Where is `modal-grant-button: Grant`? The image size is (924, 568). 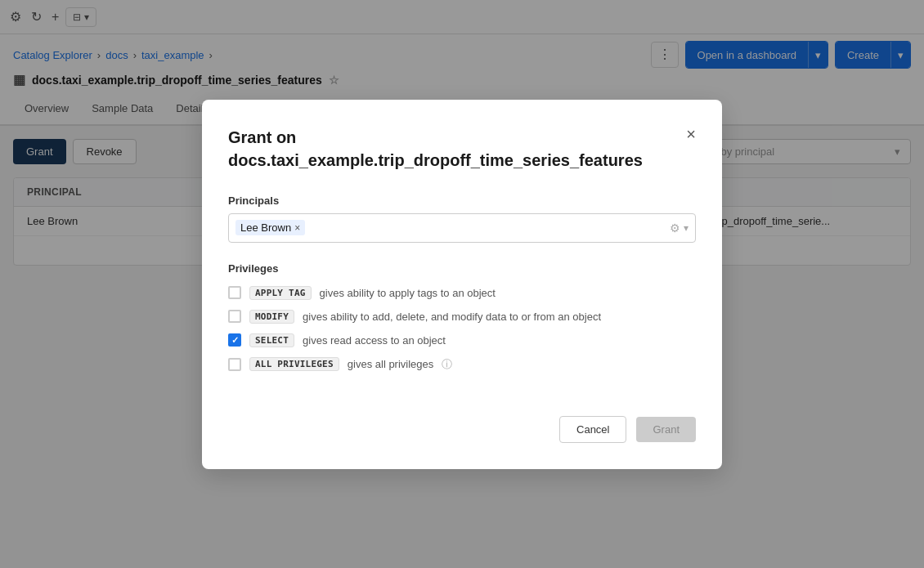
modal-grant-button: Grant is located at coordinates (666, 430).